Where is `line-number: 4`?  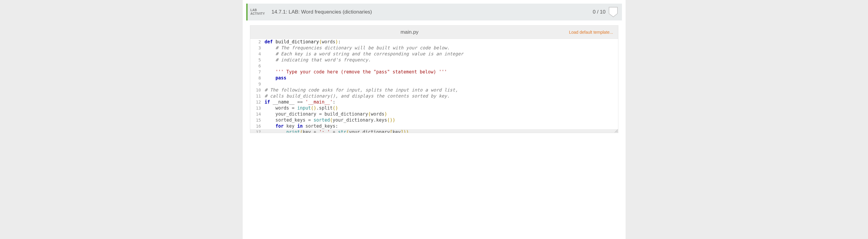 line-number: 4 is located at coordinates (257, 54).